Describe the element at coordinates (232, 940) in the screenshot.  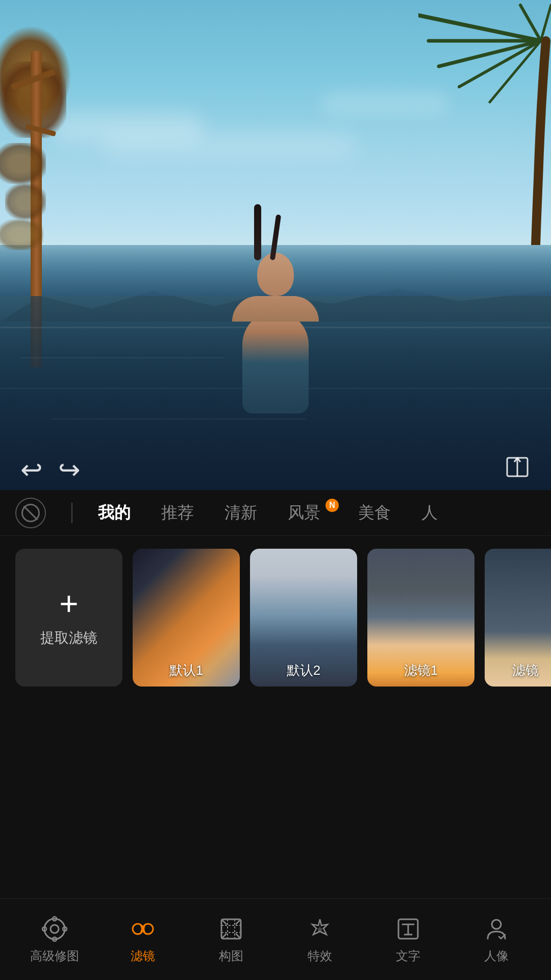
I see `nav-compose: 构图` at that location.